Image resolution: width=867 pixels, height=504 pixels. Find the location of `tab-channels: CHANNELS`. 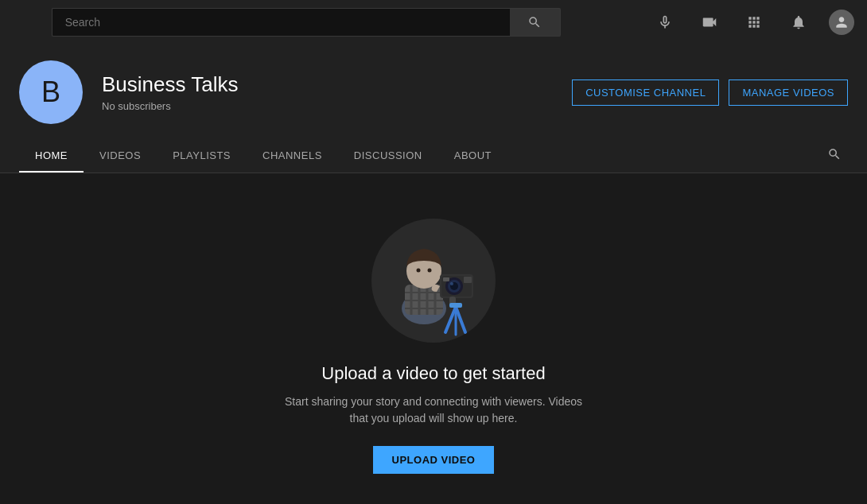

tab-channels: CHANNELS is located at coordinates (293, 156).